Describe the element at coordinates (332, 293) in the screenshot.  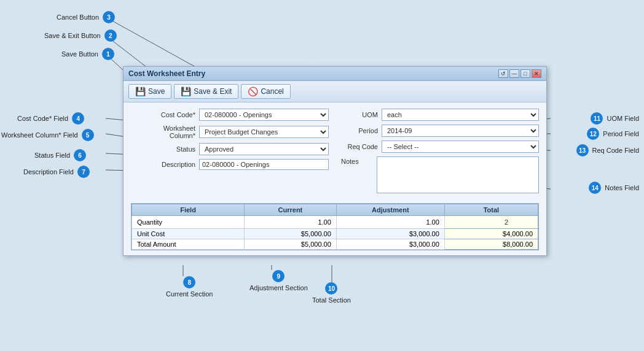
I see `annotation-total-section: 10 Total Section` at that location.